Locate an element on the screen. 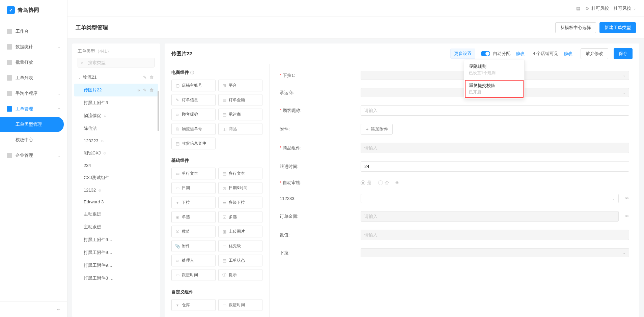  palette-item: ◫商品 is located at coordinates (240, 129).